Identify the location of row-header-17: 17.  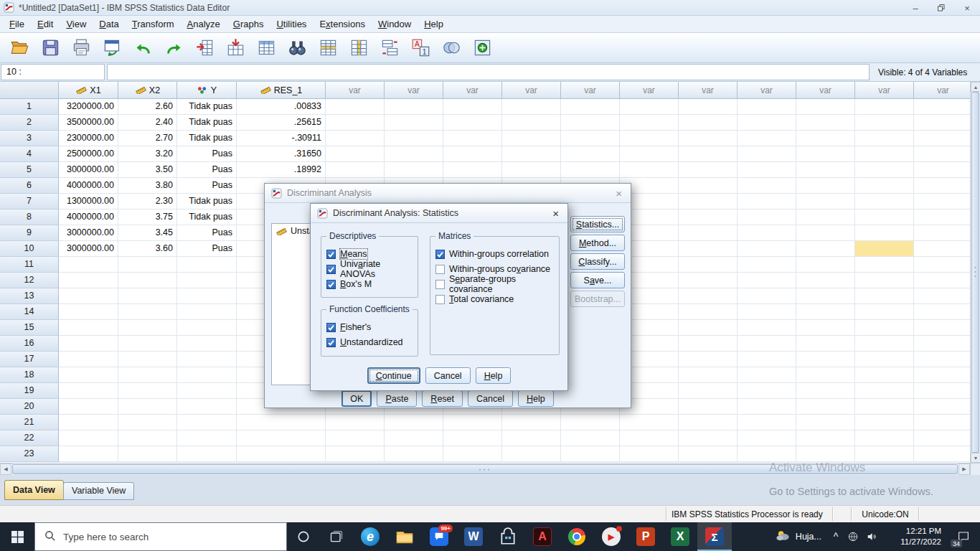
(29, 359).